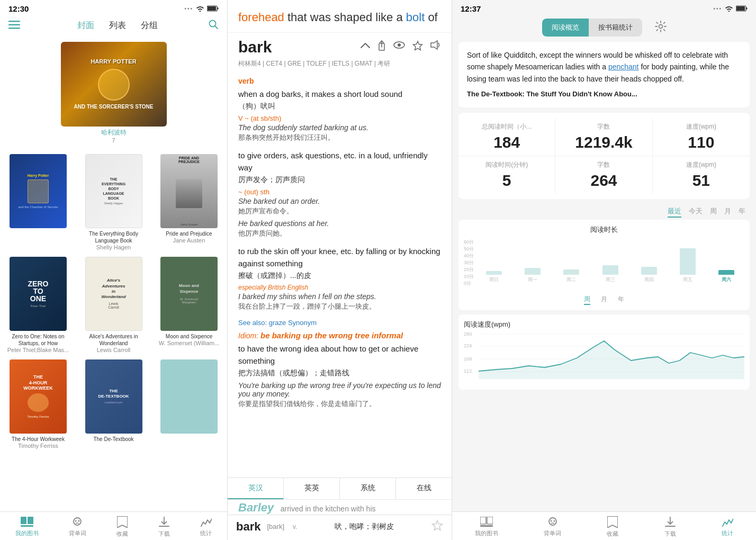 The width and height of the screenshot is (756, 540). I want to click on stats-metrics-grid: 总阅读时间（小... 184 字数 1219.4k 速度(wpm) 110 阅读…, so click(604, 156).